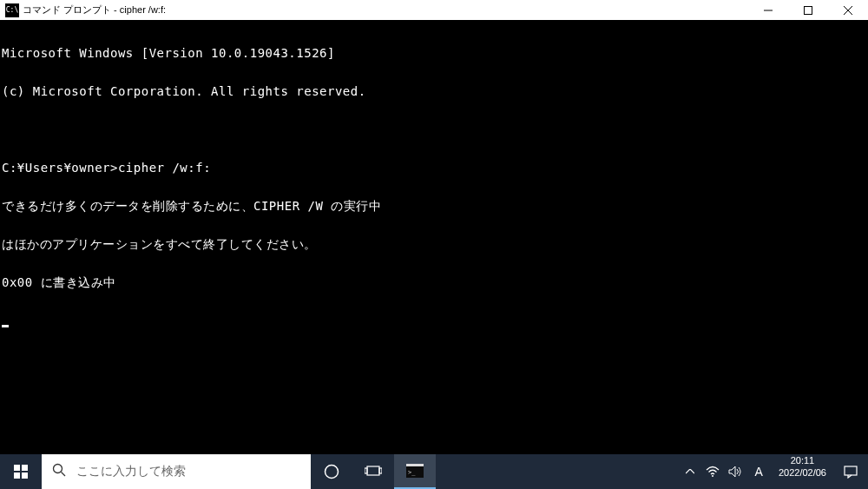  What do you see at coordinates (802, 460) in the screenshot?
I see `clock-time: 20:11` at bounding box center [802, 460].